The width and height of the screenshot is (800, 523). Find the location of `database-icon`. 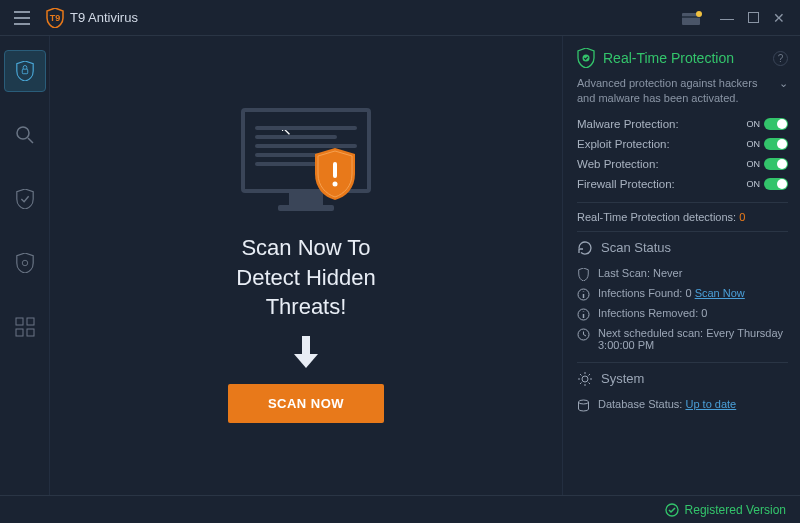

database-icon is located at coordinates (584, 406).